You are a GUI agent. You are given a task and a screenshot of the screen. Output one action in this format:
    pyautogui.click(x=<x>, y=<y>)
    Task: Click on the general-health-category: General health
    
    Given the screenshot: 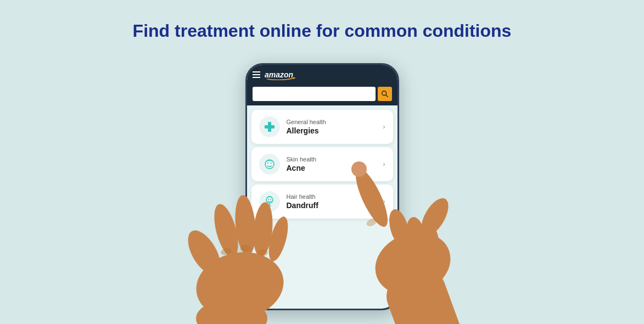 What is the action you would take?
    pyautogui.click(x=332, y=122)
    